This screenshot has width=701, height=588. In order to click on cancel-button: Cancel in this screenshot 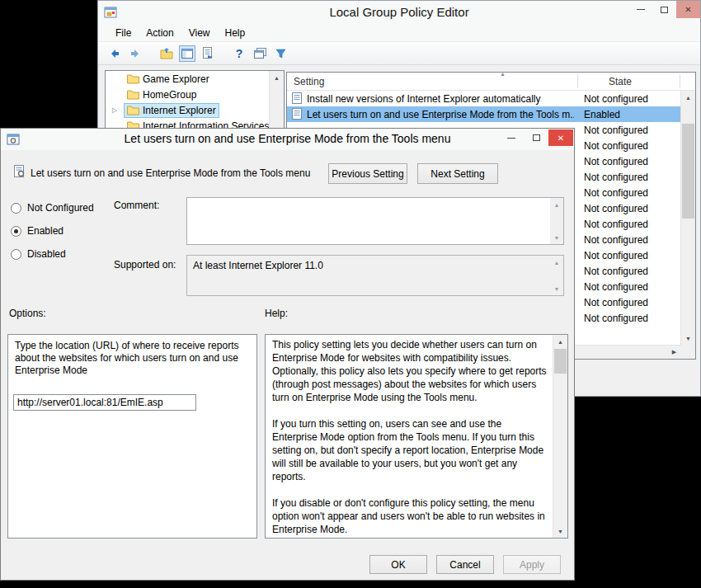, I will do `click(465, 564)`.